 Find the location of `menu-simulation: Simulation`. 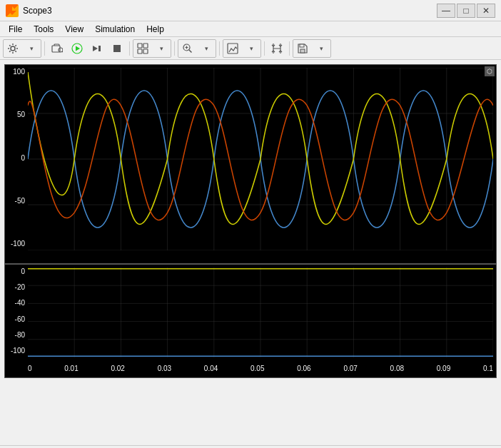

menu-simulation: Simulation is located at coordinates (115, 29).